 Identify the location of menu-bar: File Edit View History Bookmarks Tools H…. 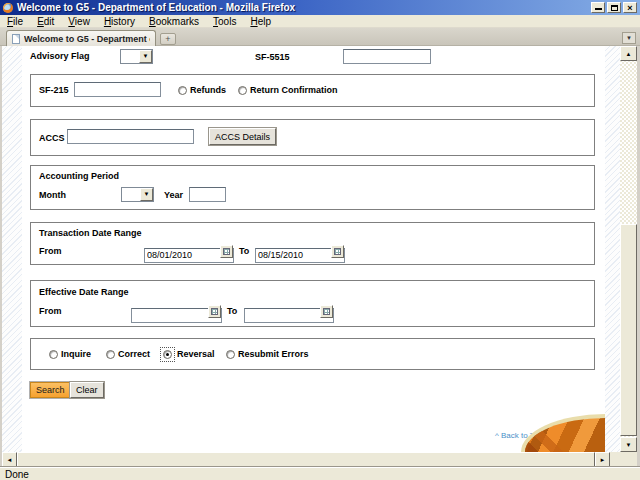
(320, 22).